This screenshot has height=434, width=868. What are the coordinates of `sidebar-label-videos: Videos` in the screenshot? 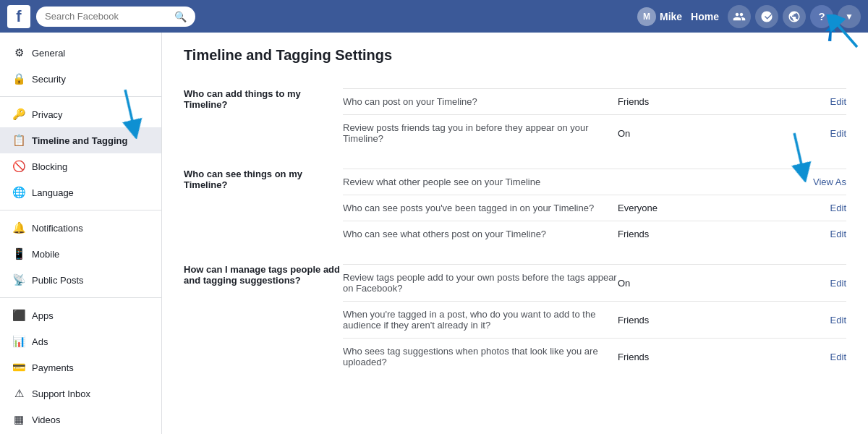 It's located at (46, 420).